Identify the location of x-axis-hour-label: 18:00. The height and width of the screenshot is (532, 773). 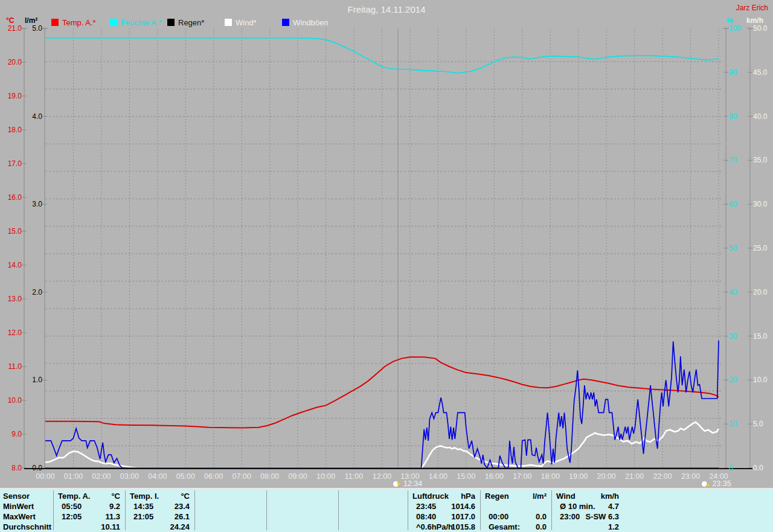
(550, 476).